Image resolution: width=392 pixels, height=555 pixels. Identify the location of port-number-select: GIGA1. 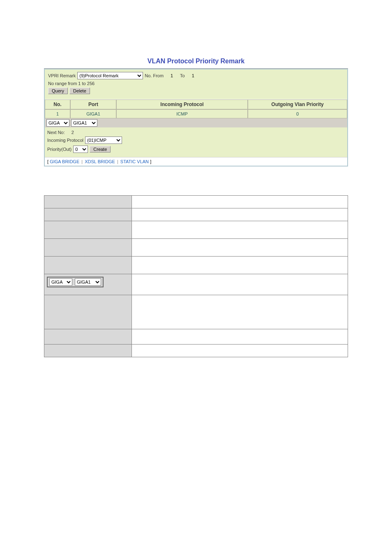
(84, 123).